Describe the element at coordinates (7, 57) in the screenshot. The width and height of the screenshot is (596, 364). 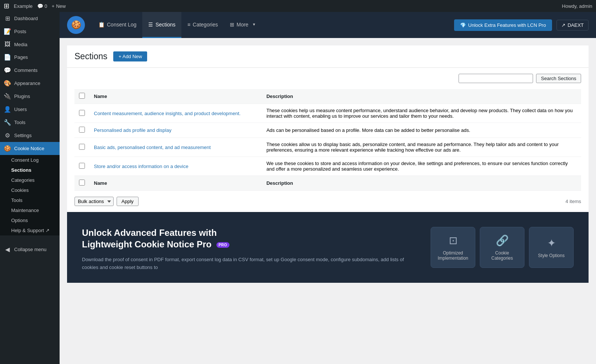
I see `pages-icon: 📄` at that location.